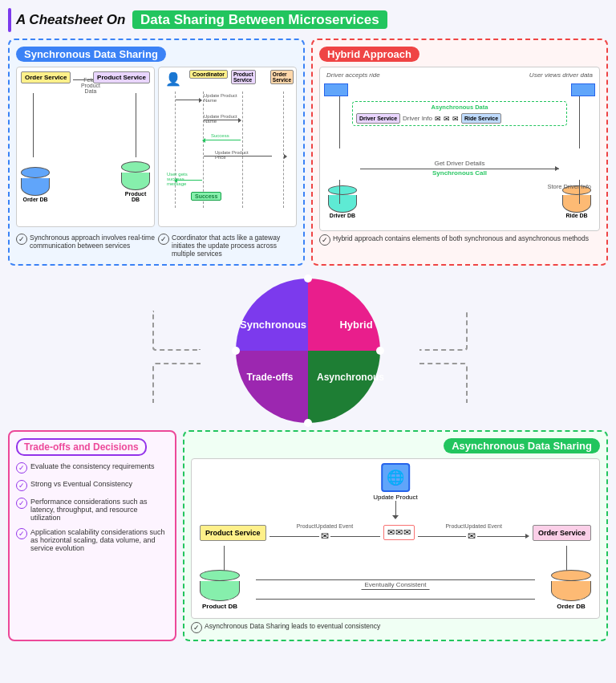 The image size is (616, 683). What do you see at coordinates (571, 590) in the screenshot?
I see `async-order-db: Order DB` at bounding box center [571, 590].